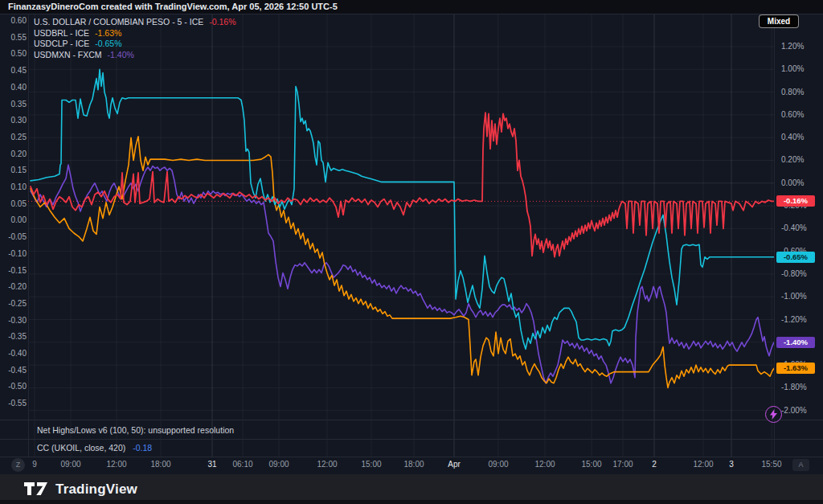  I want to click on chart-title-bar: FinanzasyDineroCom created with TradingV…, so click(412, 6).